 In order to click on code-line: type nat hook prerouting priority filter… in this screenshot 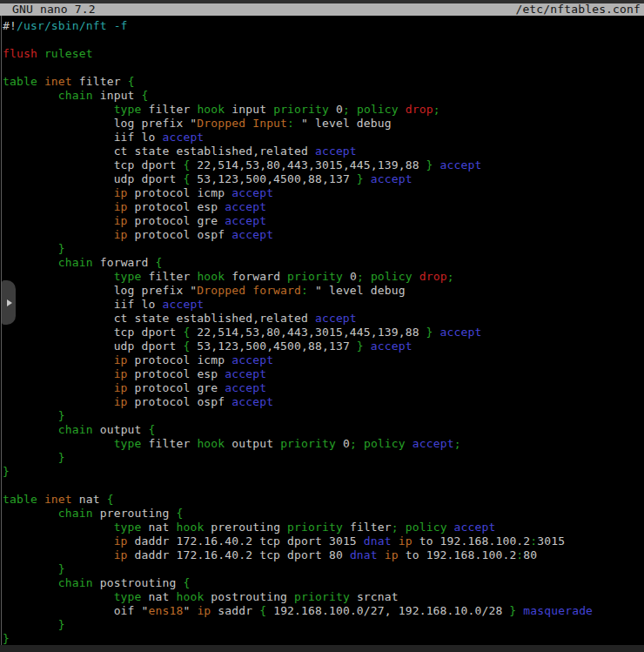, I will do `click(324, 528)`.